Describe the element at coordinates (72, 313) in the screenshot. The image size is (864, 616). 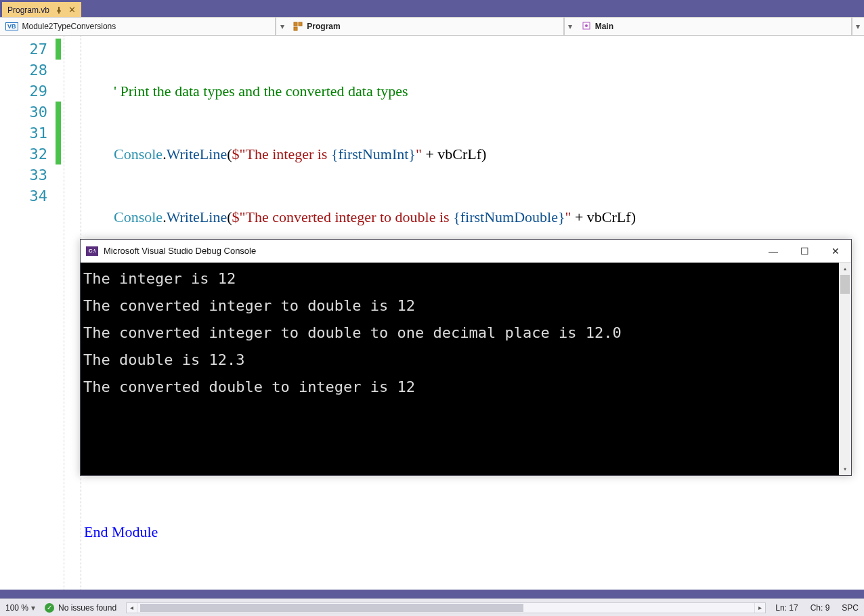
I see `outline-margin` at that location.